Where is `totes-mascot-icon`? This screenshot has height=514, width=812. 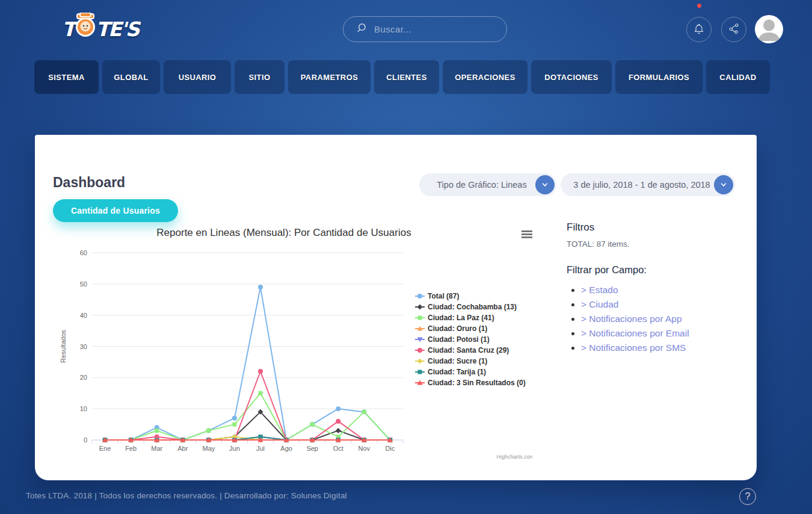 totes-mascot-icon is located at coordinates (85, 27).